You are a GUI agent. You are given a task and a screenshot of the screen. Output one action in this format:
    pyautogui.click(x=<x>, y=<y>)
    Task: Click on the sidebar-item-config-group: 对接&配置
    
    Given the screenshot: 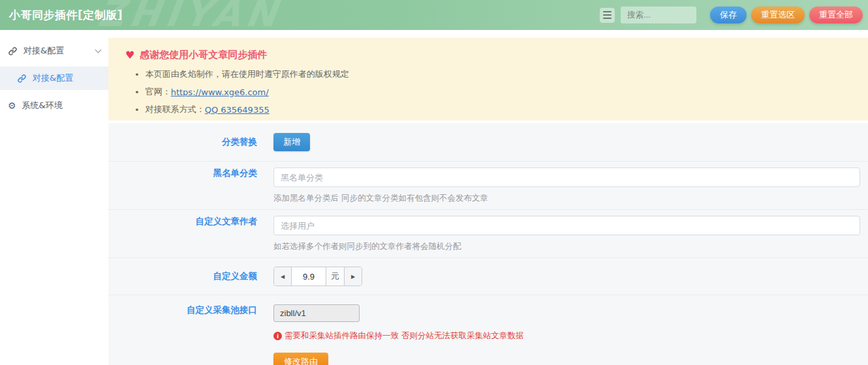 What is the action you would take?
    pyautogui.click(x=54, y=51)
    